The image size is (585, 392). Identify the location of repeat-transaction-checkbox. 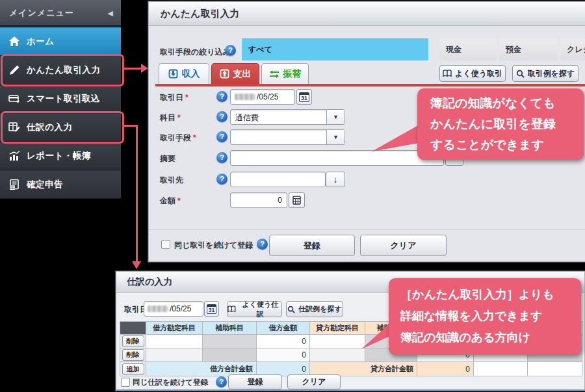
(166, 244).